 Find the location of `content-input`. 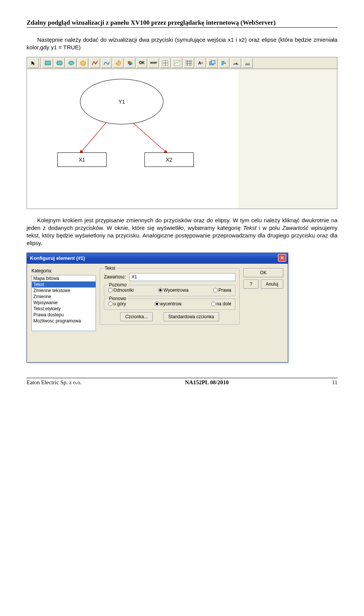

content-input is located at coordinates (182, 277).